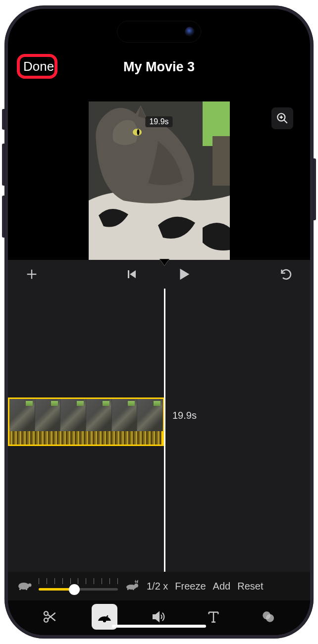 Image resolution: width=318 pixels, height=644 pixels. What do you see at coordinates (159, 67) in the screenshot?
I see `project-title: My Movie 3` at bounding box center [159, 67].